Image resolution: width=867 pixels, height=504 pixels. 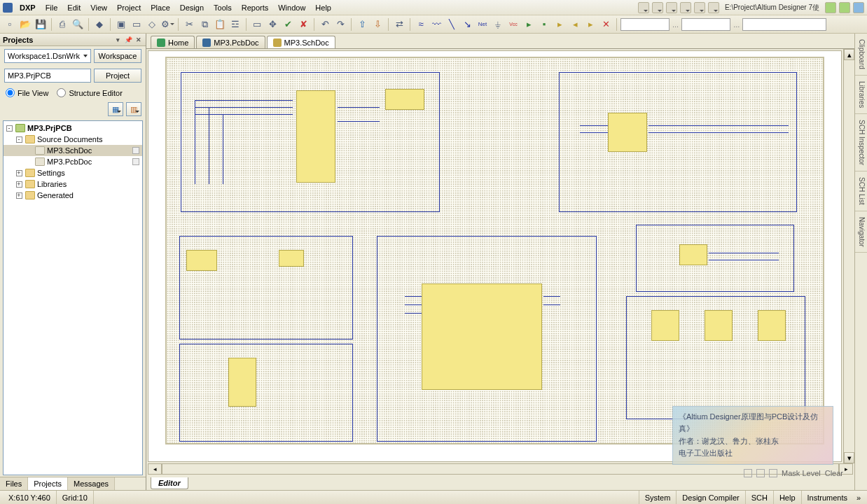 What do you see at coordinates (155, 469) in the screenshot?
I see `scroll-left-icon: ◂` at bounding box center [155, 469].